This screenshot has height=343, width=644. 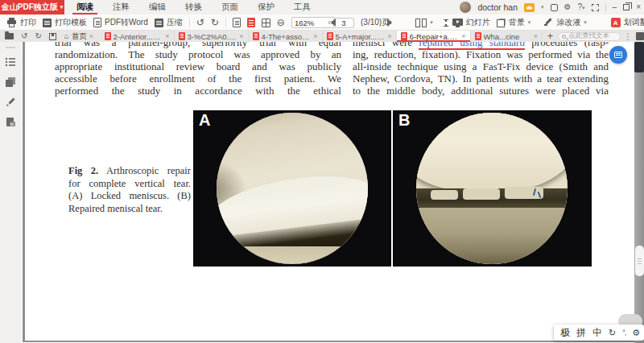 I want to click on tab-document-7: Wha...cine ×, so click(x=507, y=36).